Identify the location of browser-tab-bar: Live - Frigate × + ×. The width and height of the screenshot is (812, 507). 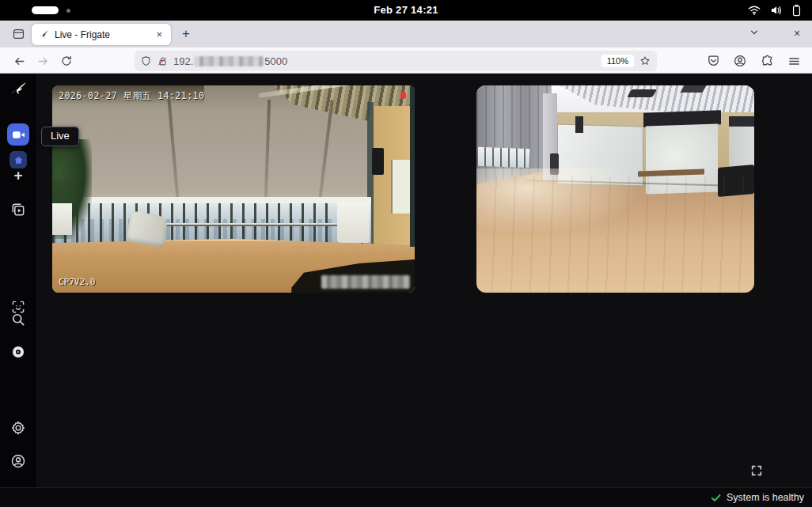
(406, 34).